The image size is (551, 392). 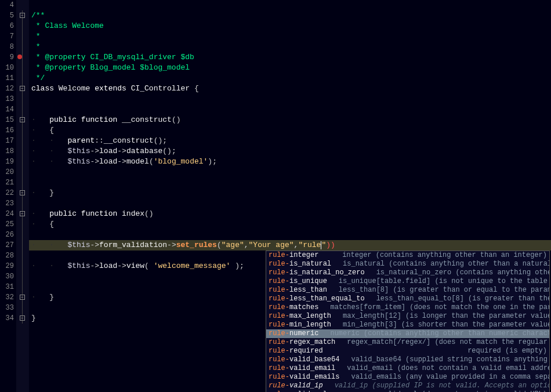 I want to click on autocomplete-item-name: rule-max_length, so click(x=300, y=317).